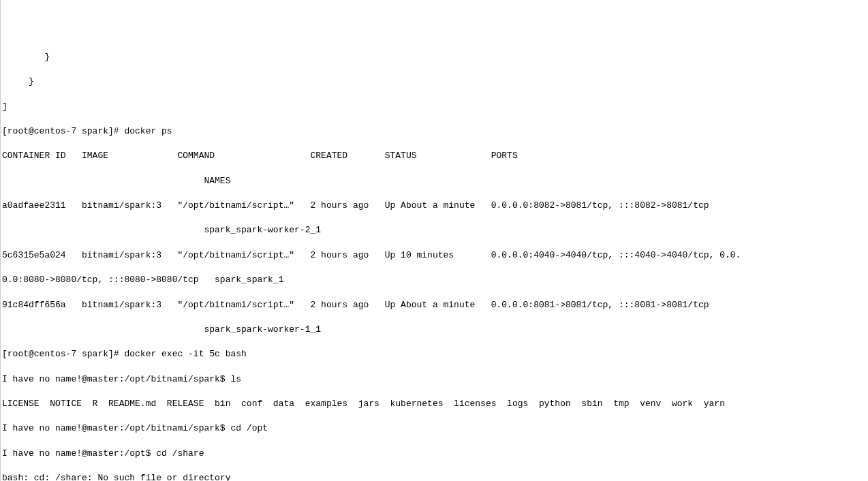  Describe the element at coordinates (435, 156) in the screenshot. I see `docker-ps-header: CONTAINER ID IMAGE COMMAND CREATED STATU…` at that location.